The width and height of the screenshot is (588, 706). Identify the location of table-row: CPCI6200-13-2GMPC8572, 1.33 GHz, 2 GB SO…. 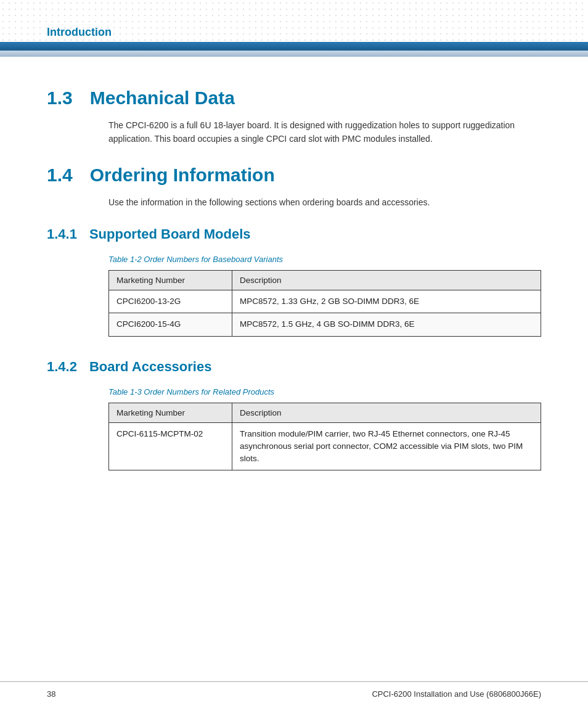
(325, 302).